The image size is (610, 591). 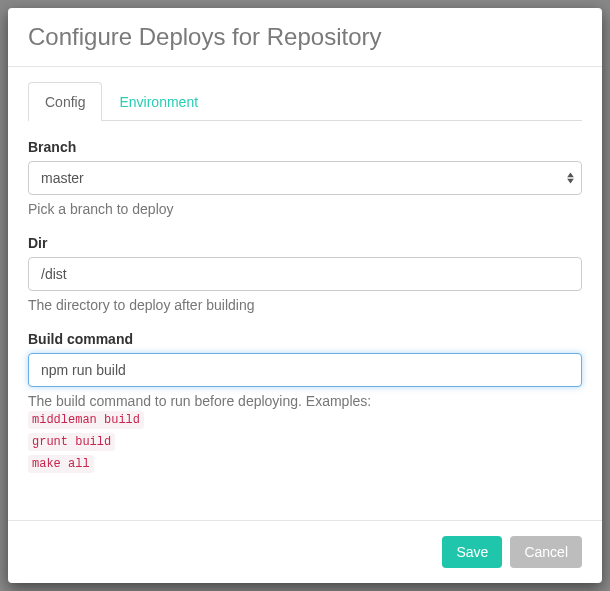 What do you see at coordinates (305, 370) in the screenshot?
I see `build-command-input` at bounding box center [305, 370].